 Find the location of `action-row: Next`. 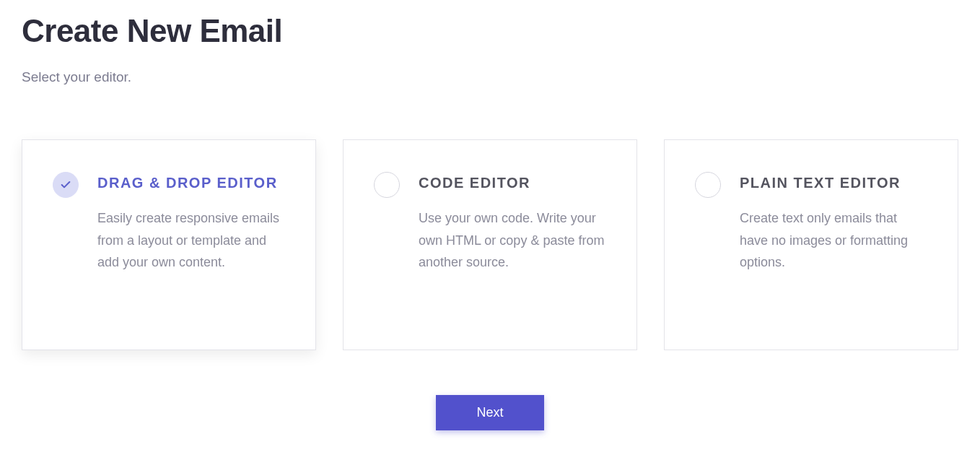

action-row: Next is located at coordinates (490, 413).